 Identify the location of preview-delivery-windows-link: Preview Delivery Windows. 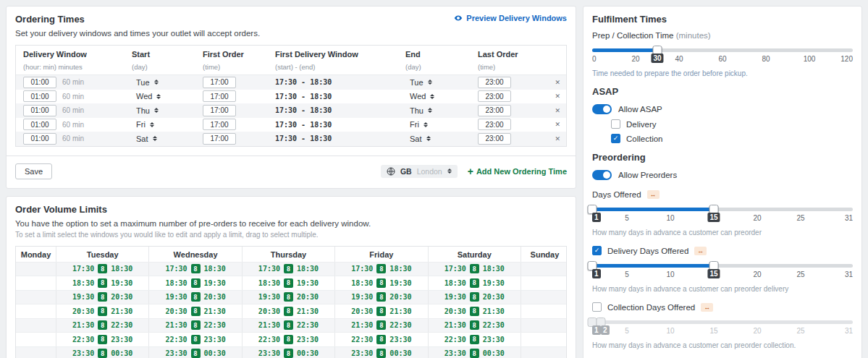
(510, 18).